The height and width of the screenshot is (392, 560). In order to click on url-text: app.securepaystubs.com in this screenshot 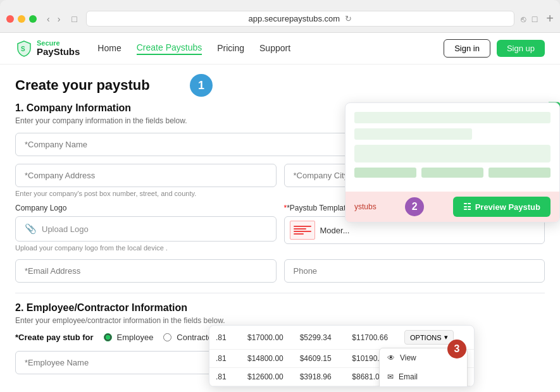, I will do `click(295, 19)`.